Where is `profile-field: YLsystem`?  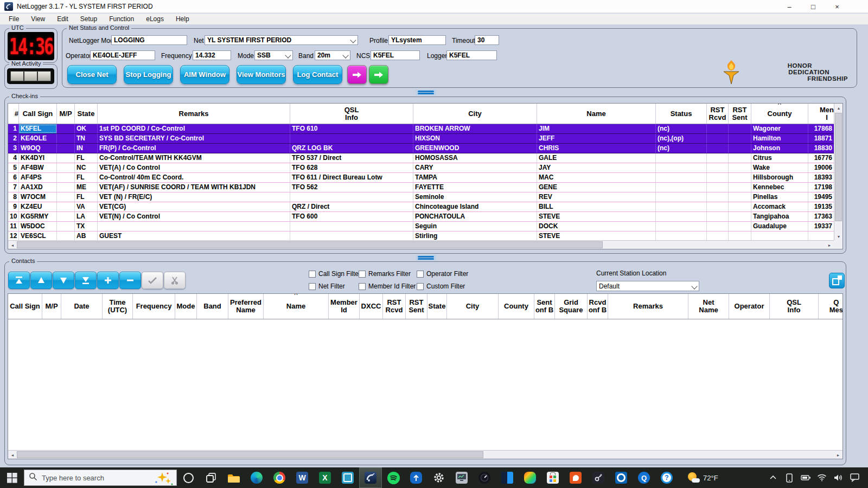
profile-field: YLsystem is located at coordinates (417, 40).